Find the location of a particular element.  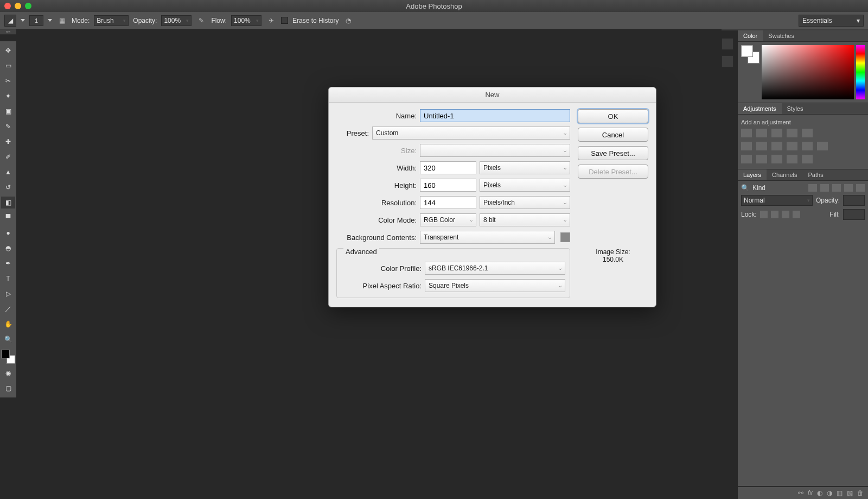

color-mode-select: RGB Color⌵ is located at coordinates (448, 220).